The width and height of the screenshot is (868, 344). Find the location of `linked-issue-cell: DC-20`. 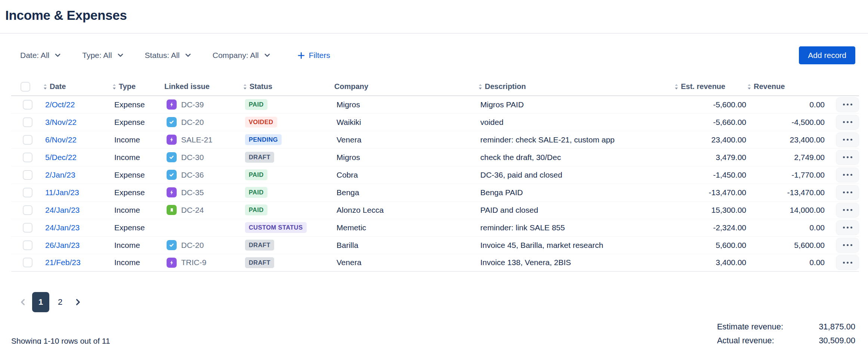

linked-issue-cell: DC-20 is located at coordinates (204, 245).